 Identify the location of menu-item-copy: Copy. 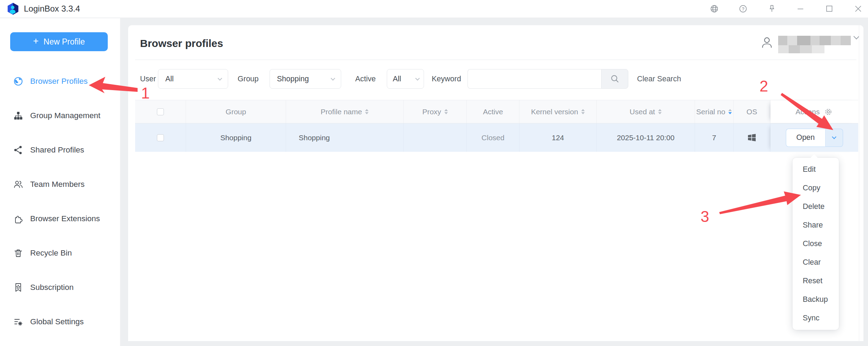
(816, 188).